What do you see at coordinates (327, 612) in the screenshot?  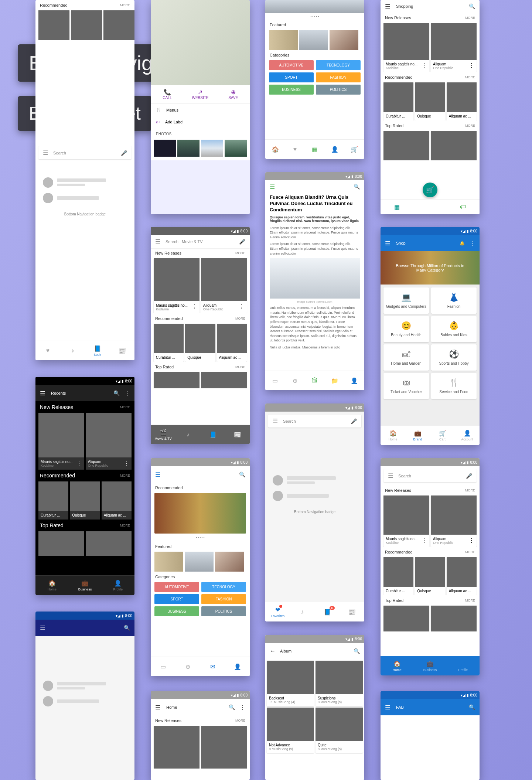 I see `nav-book: 📘44` at bounding box center [327, 612].